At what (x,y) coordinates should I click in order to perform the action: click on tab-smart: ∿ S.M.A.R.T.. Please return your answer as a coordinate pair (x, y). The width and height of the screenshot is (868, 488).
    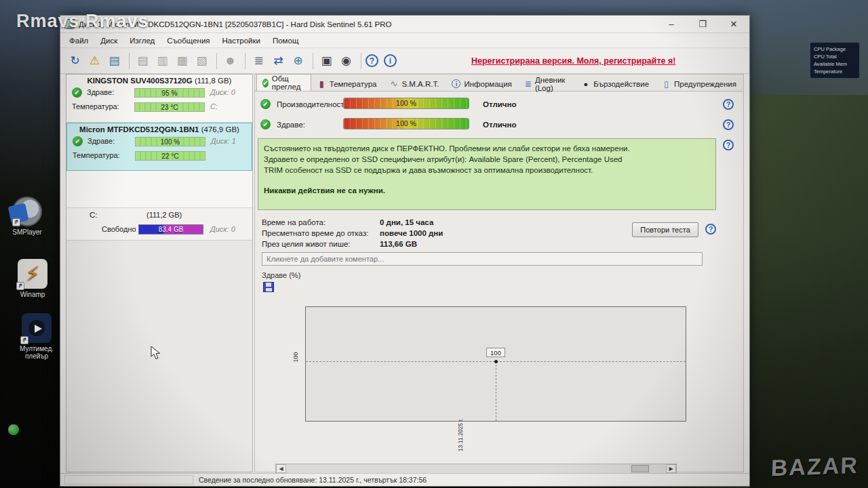
    Looking at the image, I should click on (414, 83).